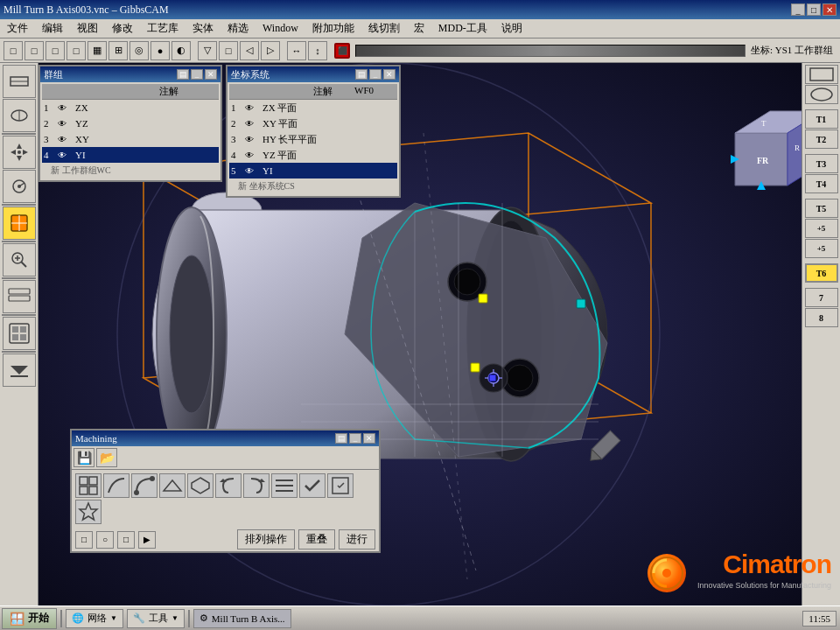 This screenshot has height=630, width=840. Describe the element at coordinates (512, 28) in the screenshot. I see `menu-help: 说明` at that location.